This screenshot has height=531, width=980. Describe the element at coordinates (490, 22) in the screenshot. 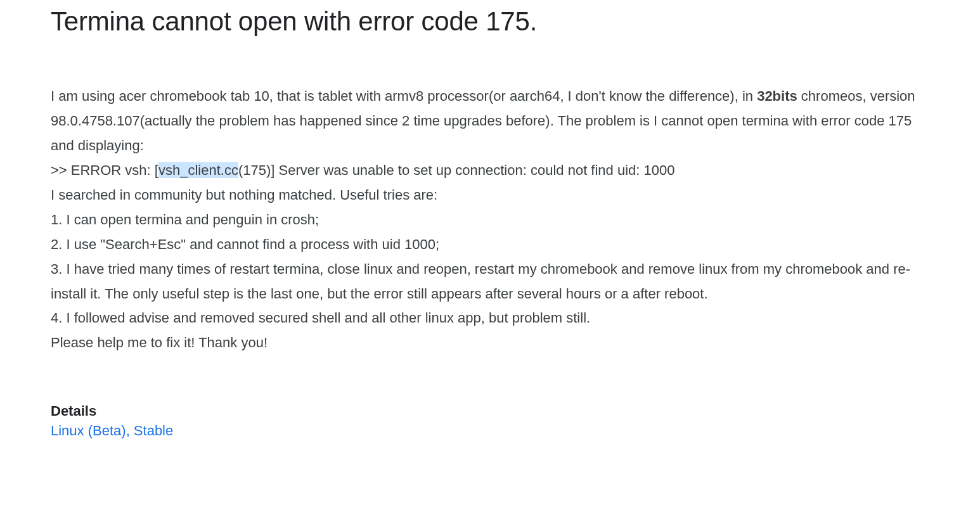

I see `post-title: Termina cannot open with error code 175.` at that location.